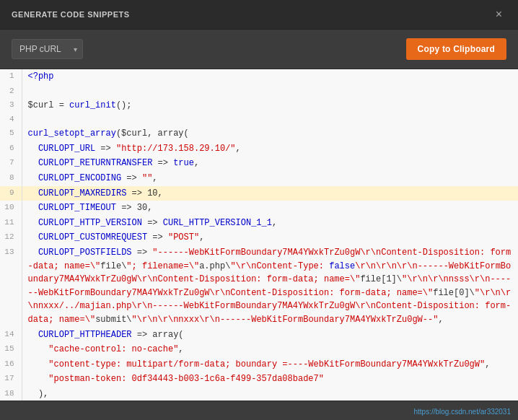 The height and width of the screenshot is (420, 518). What do you see at coordinates (270, 134) in the screenshot?
I see `line-code: curl_setopt_array($curl, array(` at bounding box center [270, 134].